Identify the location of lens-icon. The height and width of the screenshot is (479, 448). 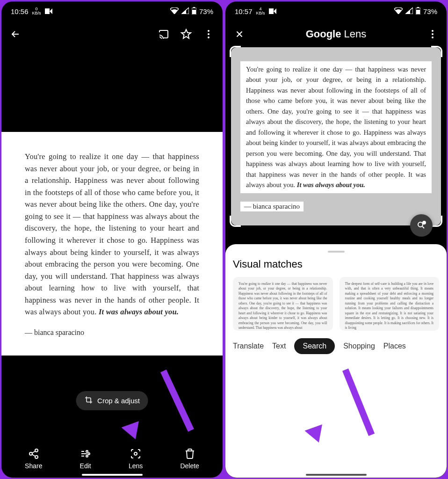
(136, 454).